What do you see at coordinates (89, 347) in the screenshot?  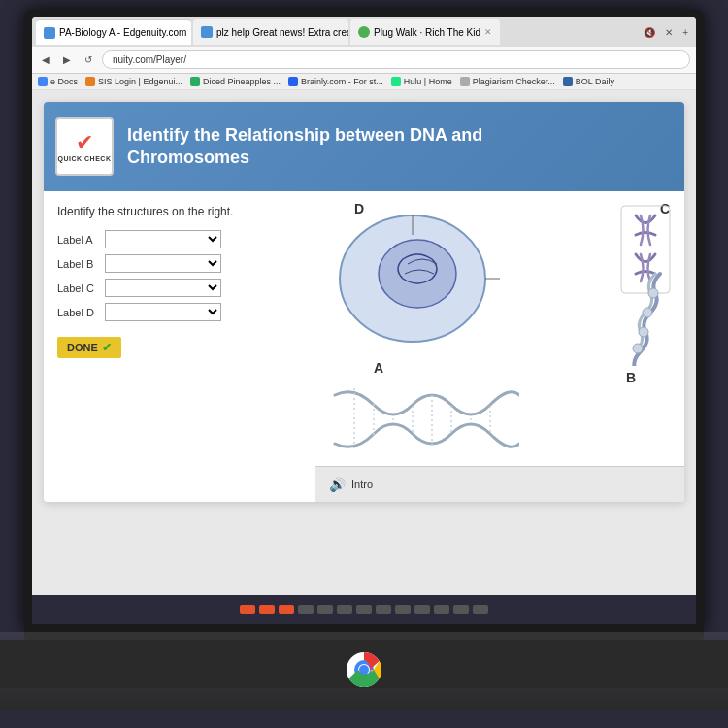 I see `done-button: DONE ✔` at bounding box center [89, 347].